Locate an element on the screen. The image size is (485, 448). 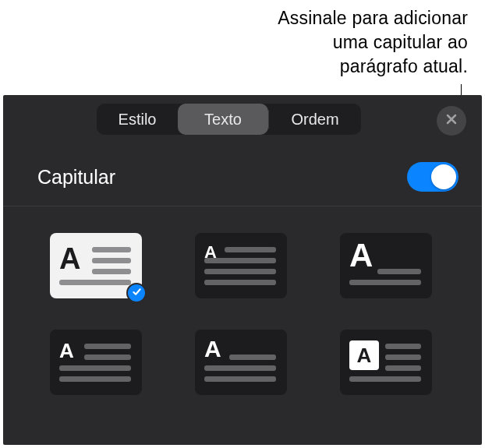
boxed-dropcap-icon: A is located at coordinates (364, 355).